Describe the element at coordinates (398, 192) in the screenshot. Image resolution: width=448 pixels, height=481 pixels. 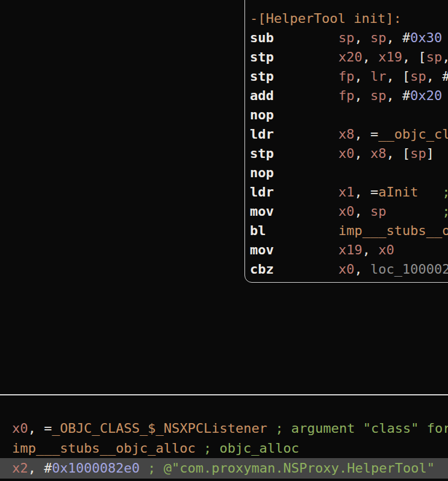
I see `asm-token-sym: aInit` at that location.